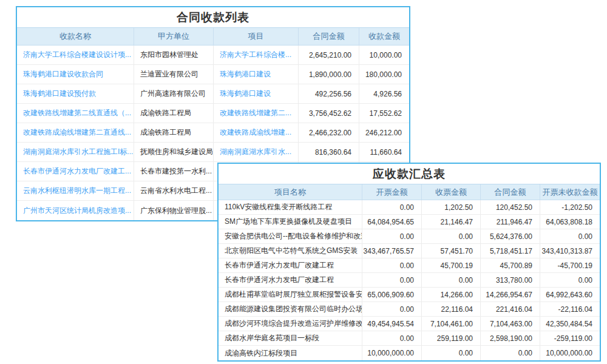  I want to click on invoiced-unpaid-amount-cell: -1,202.50, so click(570, 207).